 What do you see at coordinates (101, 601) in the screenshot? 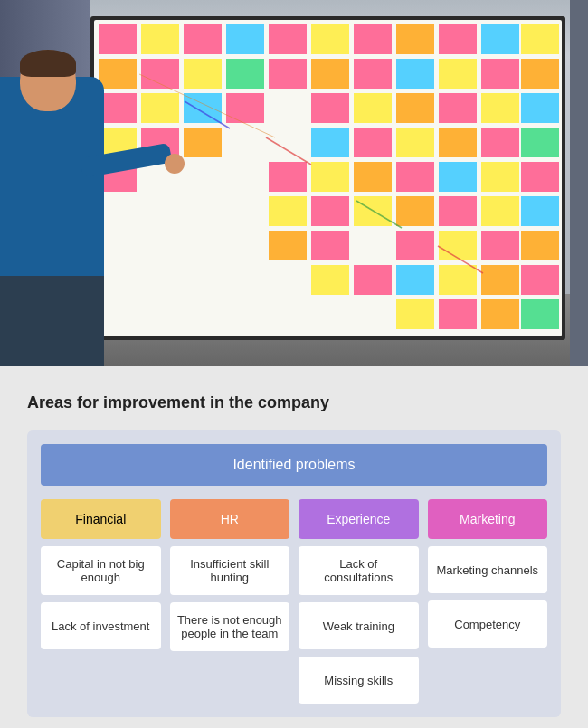
I see `column-financial: FinancialCapital in not big enoughLack o…` at bounding box center [101, 601].